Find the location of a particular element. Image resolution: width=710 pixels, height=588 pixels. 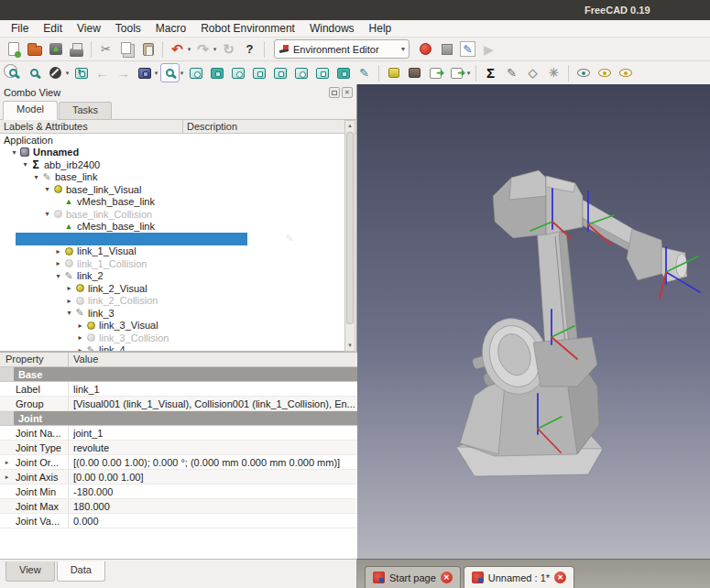

nav-back-icon: ← is located at coordinates (103, 73).